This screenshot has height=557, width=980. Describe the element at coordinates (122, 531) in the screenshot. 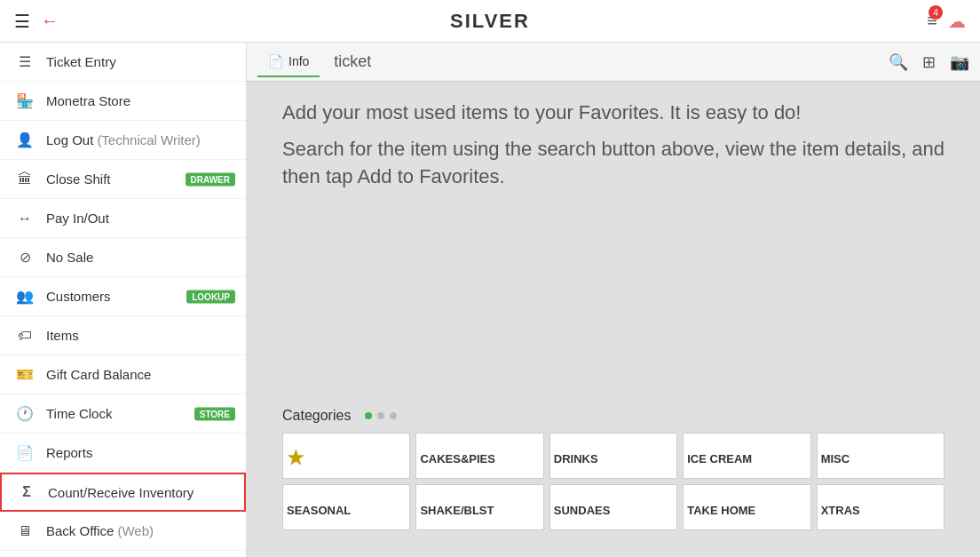

I see `sidebar-item-back-office: 🖥 Back Office (Web)` at that location.